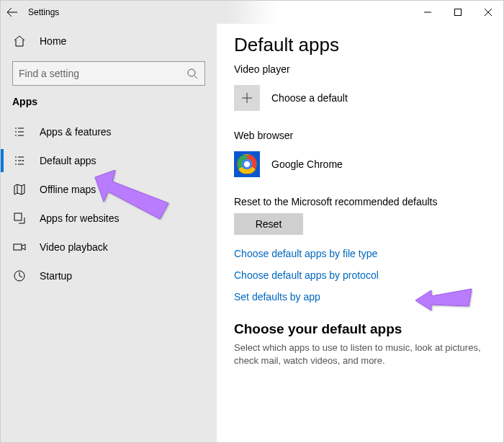  Describe the element at coordinates (360, 354) in the screenshot. I see `choose-subtext: Select which apps to use to listen to mu…` at that location.